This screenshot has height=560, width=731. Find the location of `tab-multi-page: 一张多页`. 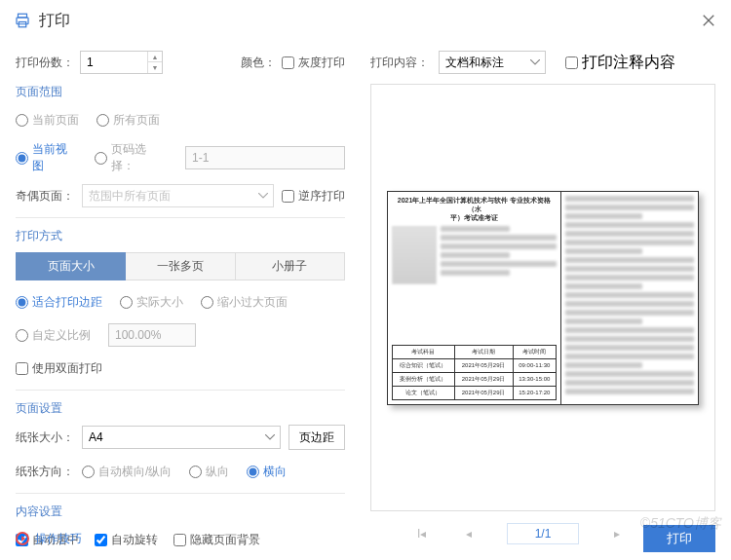

tab-multi-page: 一张多页 is located at coordinates (180, 267).